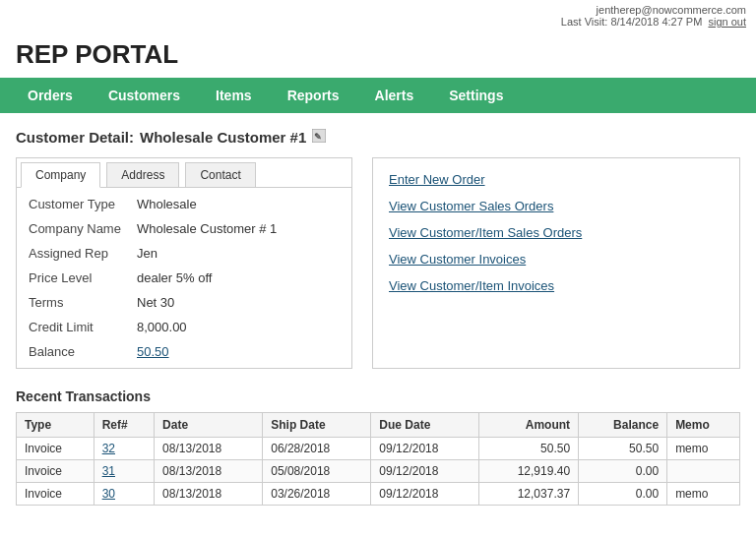 The width and height of the screenshot is (756, 537). What do you see at coordinates (378, 138) in the screenshot?
I see `page-title-area: Customer Detail: Wholesale Customer #1 ✎` at bounding box center [378, 138].